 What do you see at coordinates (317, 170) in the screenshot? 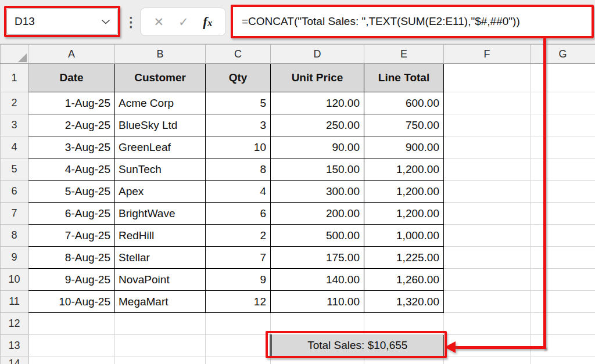
I see `unit-price-cell: 150.00` at bounding box center [317, 170].